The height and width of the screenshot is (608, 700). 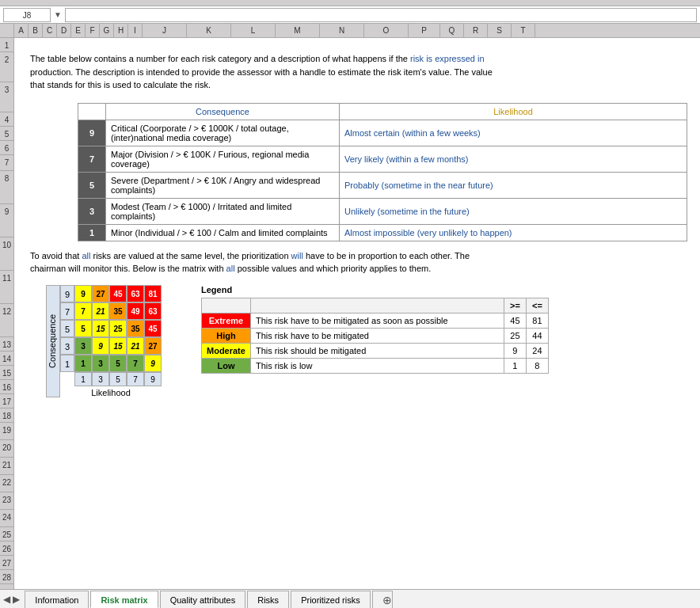 I want to click on row-8: 8, so click(x=6, y=188).